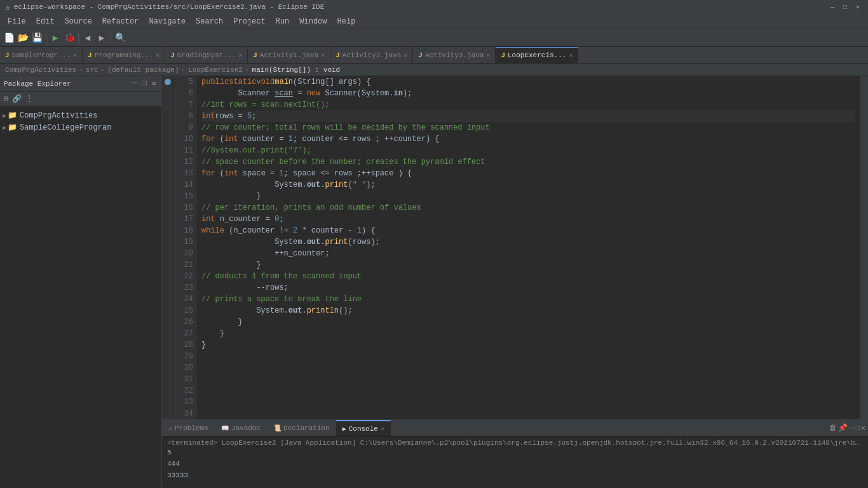 Image resolution: width=868 pixels, height=488 pixels. Describe the element at coordinates (167, 22) in the screenshot. I see `menu-item-navigate: Navigate` at that location.